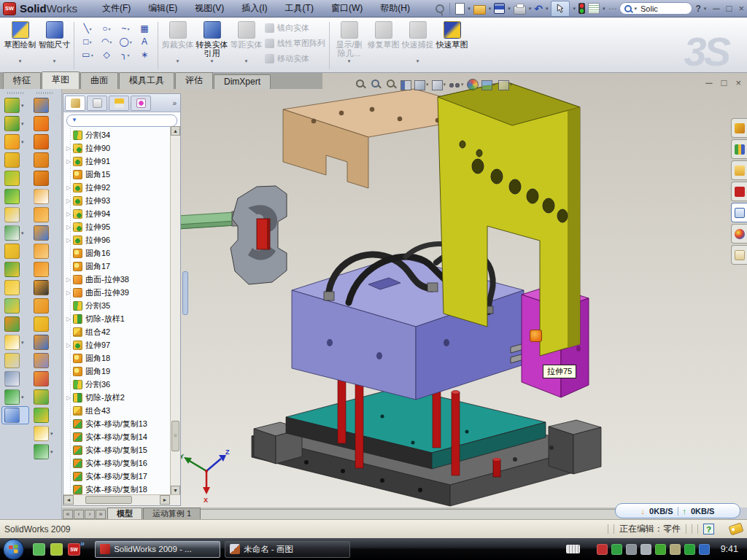 This screenshot has width=747, height=560. What do you see at coordinates (506, 85) in the screenshot?
I see `view-settings: ▾` at bounding box center [506, 85].